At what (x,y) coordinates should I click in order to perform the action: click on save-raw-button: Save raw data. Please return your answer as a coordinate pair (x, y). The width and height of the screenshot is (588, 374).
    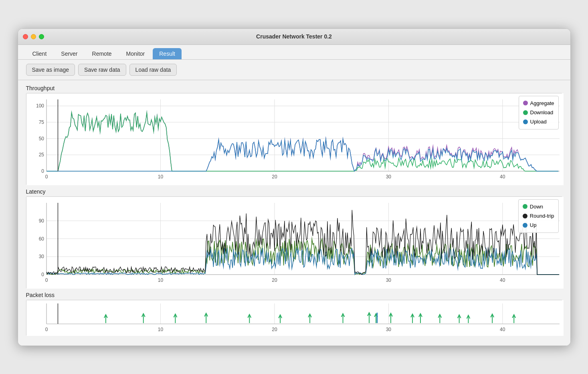
    Looking at the image, I should click on (102, 70).